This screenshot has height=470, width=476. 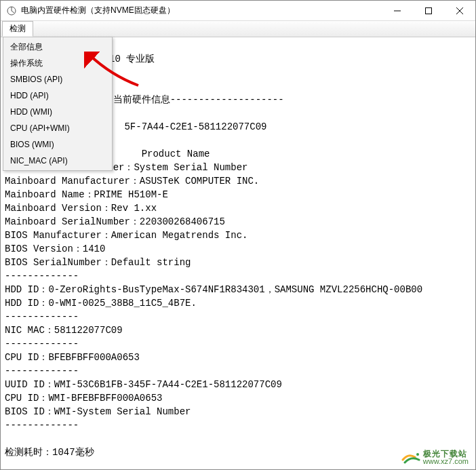 What do you see at coordinates (411, 458) in the screenshot?
I see `watermark-logo-icon` at bounding box center [411, 458].